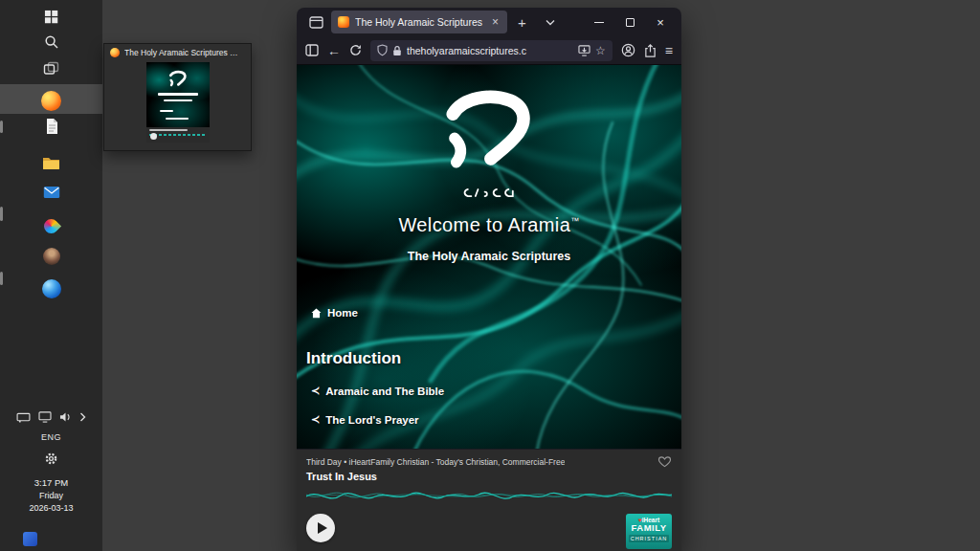 Image resolution: width=980 pixels, height=551 pixels. I want to click on chevron-right-icon, so click(82, 417).